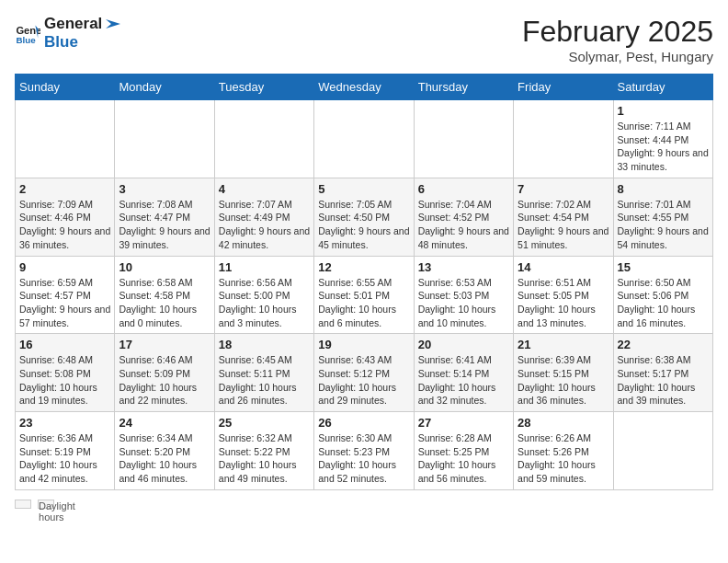 This screenshot has width=728, height=563. Describe the element at coordinates (64, 224) in the screenshot. I see `day-info: Sunrise: 7:09 AM Sunset: 4:46 PM Dayligh…` at that location.